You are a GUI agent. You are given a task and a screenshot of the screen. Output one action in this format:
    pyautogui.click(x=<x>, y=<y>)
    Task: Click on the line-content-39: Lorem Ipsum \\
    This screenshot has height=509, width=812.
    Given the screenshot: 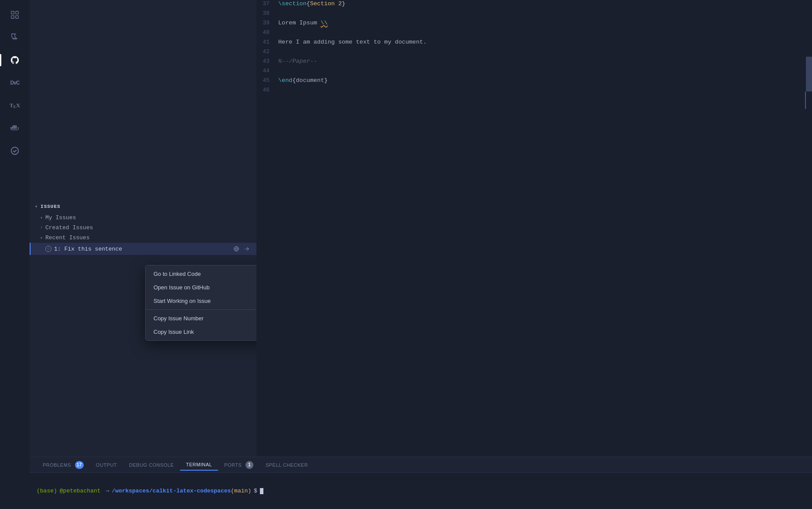 What is the action you would take?
    pyautogui.click(x=545, y=23)
    